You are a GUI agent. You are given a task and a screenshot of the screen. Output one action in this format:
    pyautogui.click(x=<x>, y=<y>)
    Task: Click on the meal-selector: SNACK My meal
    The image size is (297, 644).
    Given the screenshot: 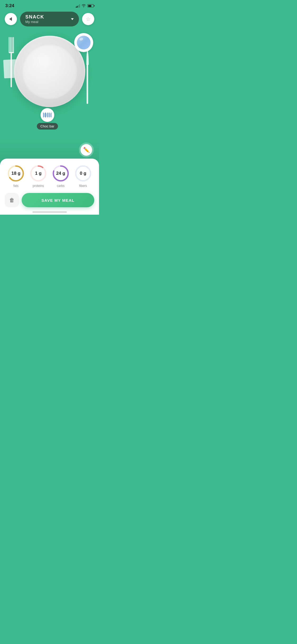 What is the action you would take?
    pyautogui.click(x=50, y=19)
    